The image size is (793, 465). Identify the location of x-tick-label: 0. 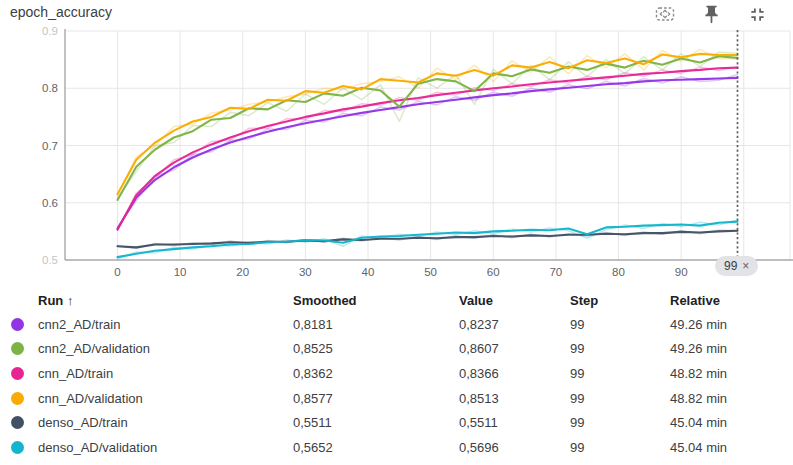
(117, 272).